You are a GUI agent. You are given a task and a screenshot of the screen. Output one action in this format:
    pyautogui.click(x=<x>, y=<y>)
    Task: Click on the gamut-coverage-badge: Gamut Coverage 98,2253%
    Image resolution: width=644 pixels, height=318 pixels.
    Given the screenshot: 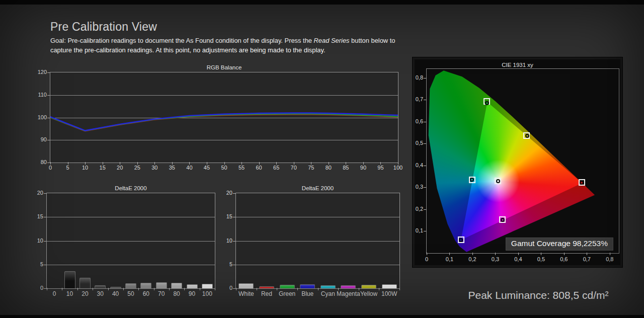 What is the action you would take?
    pyautogui.click(x=559, y=244)
    